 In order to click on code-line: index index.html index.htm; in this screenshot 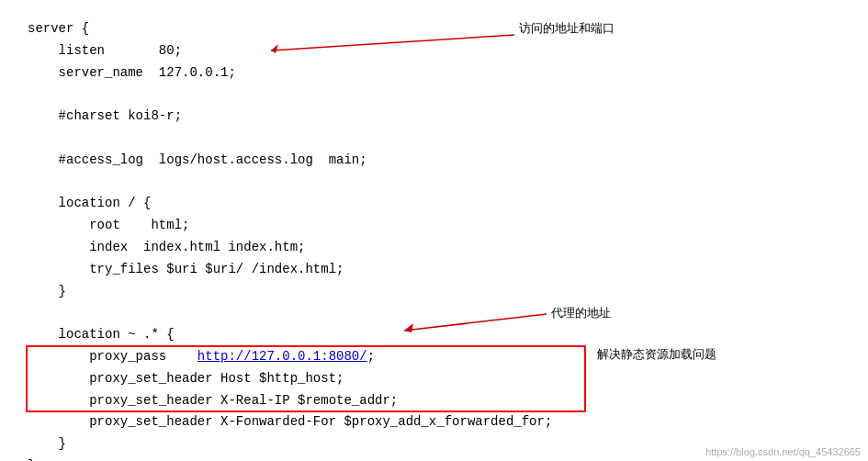, I will do `click(434, 248)`.